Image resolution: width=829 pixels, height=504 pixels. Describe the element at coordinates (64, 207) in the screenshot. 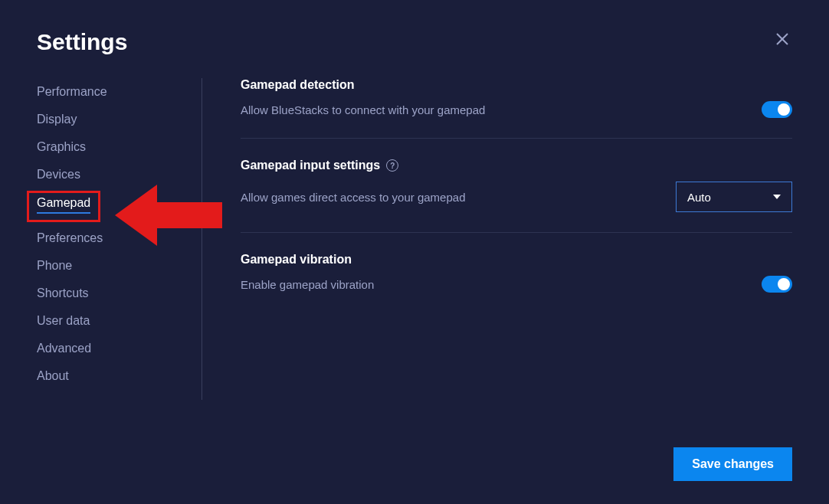

I see `annotation-highlight-box: Gamepad` at that location.